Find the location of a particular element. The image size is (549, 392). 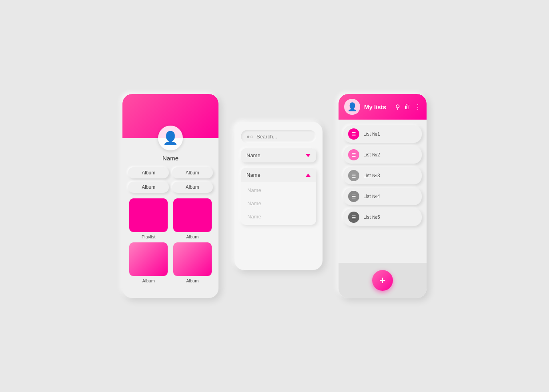

list-icon-3: ☰ is located at coordinates (354, 176).